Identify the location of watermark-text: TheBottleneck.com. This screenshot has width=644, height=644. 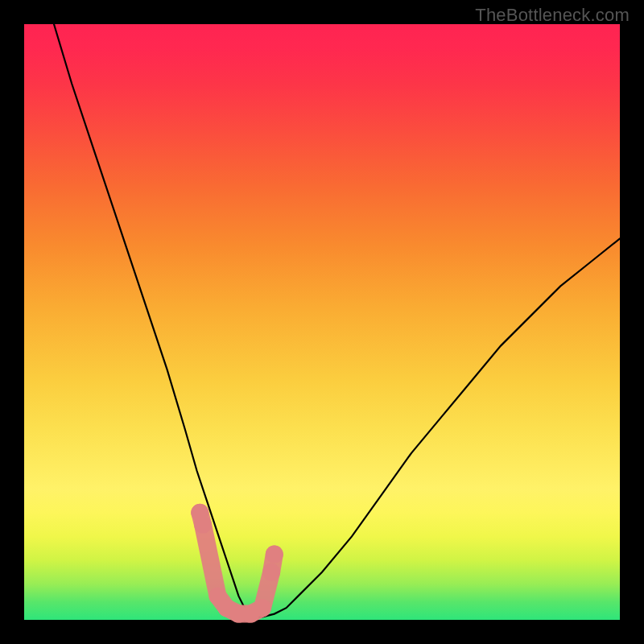
(552, 15).